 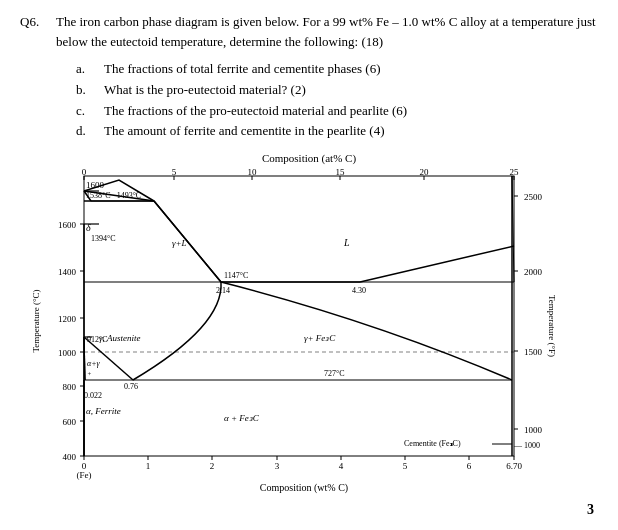 What do you see at coordinates (346, 242) in the screenshot?
I see `svg-text: L` at bounding box center [346, 242].